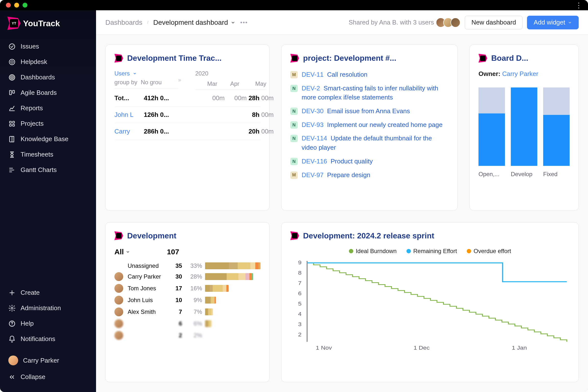 The image size is (588, 392). Describe the element at coordinates (385, 125) in the screenshot. I see `issue-title: Implement our newly created home page` at that location.